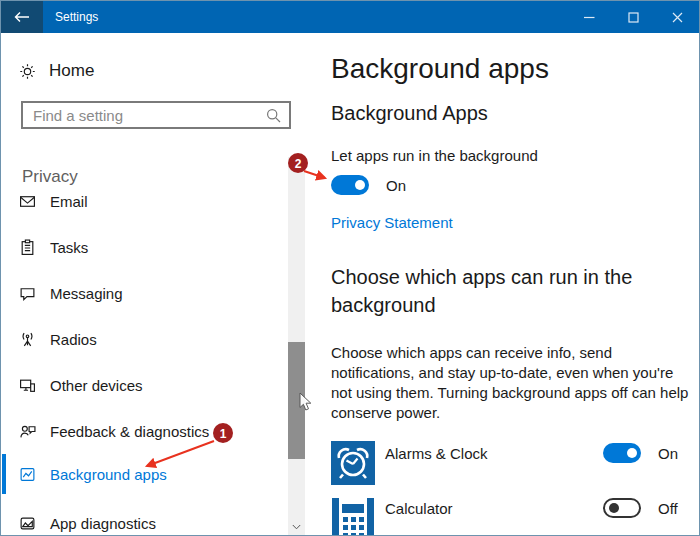  I want to click on minimize-button, so click(589, 17).